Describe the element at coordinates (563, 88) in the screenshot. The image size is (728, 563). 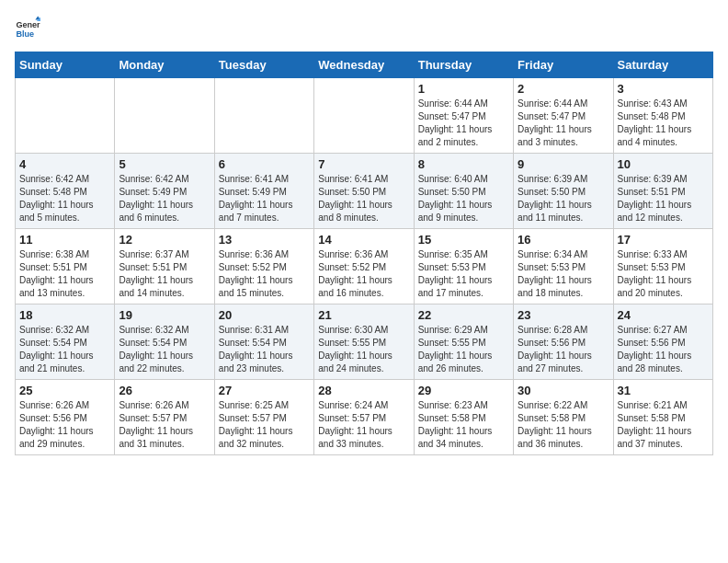
I see `day-number: 2` at that location.